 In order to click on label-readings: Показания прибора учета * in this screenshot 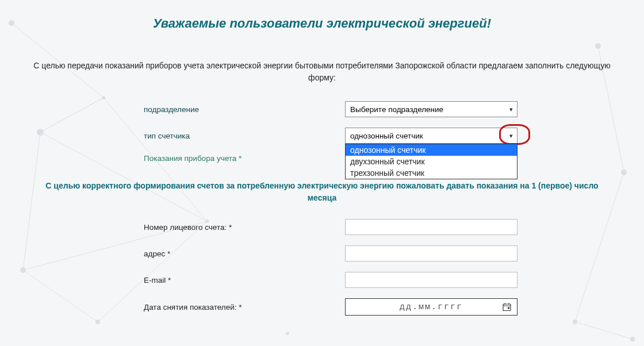, I will do `click(184, 159)`.